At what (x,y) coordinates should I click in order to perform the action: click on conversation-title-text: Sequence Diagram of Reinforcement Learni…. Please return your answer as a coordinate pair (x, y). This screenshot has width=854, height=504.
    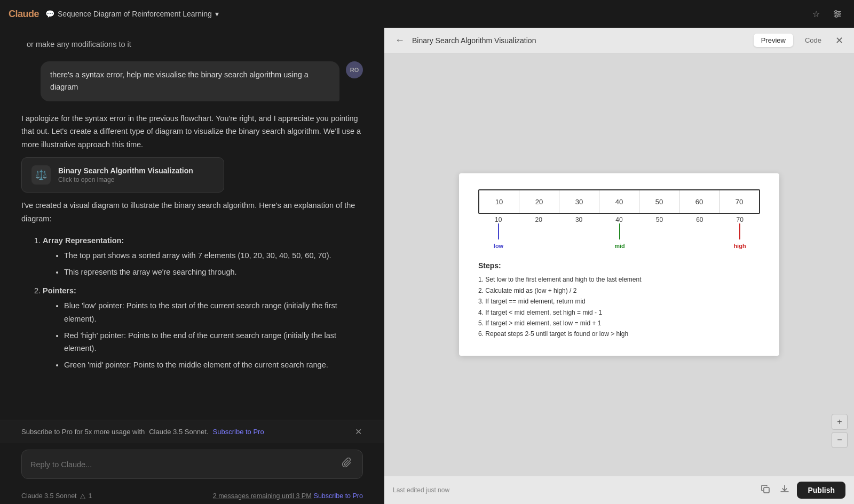
    Looking at the image, I should click on (135, 14).